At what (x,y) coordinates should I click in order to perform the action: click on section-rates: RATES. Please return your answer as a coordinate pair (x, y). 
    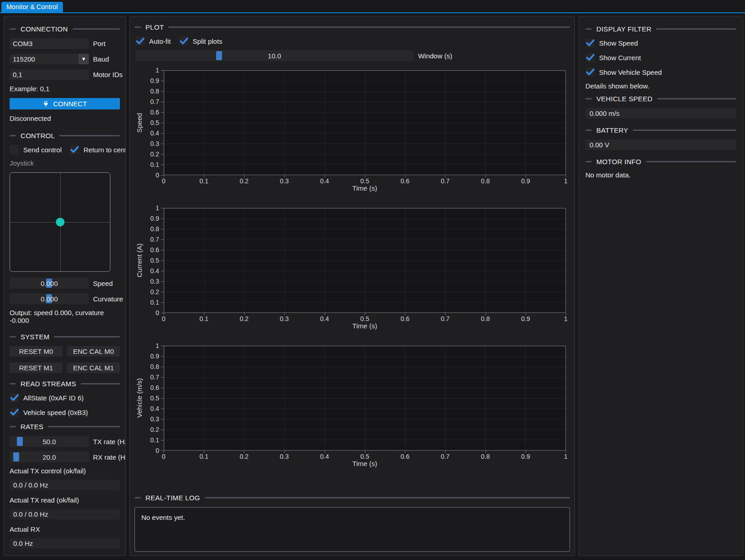
    Looking at the image, I should click on (65, 426).